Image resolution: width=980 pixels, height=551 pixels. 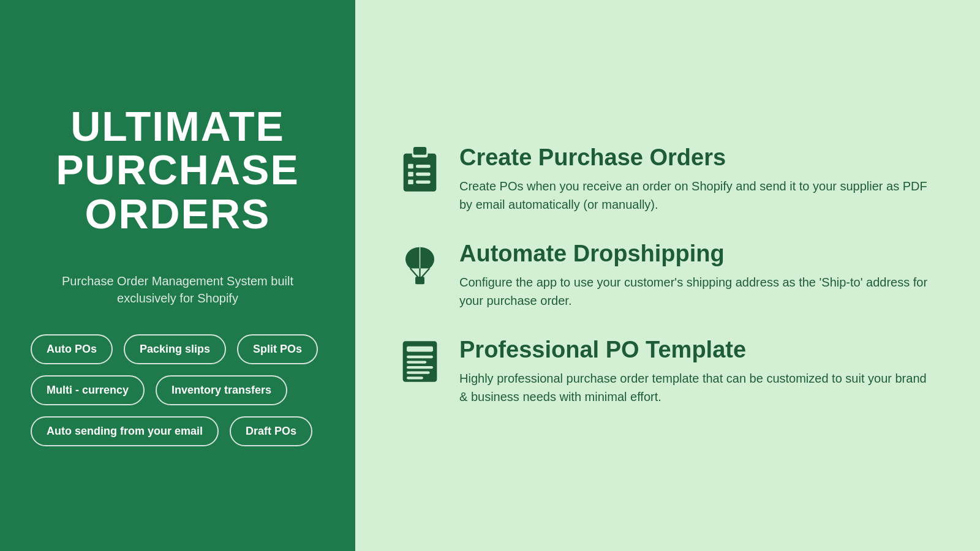 I want to click on tag-packing-slips: Packing slips, so click(x=175, y=349).